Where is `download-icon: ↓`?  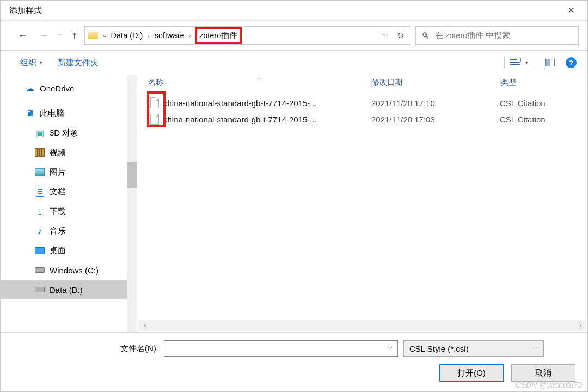
download-icon: ↓ is located at coordinates (40, 211).